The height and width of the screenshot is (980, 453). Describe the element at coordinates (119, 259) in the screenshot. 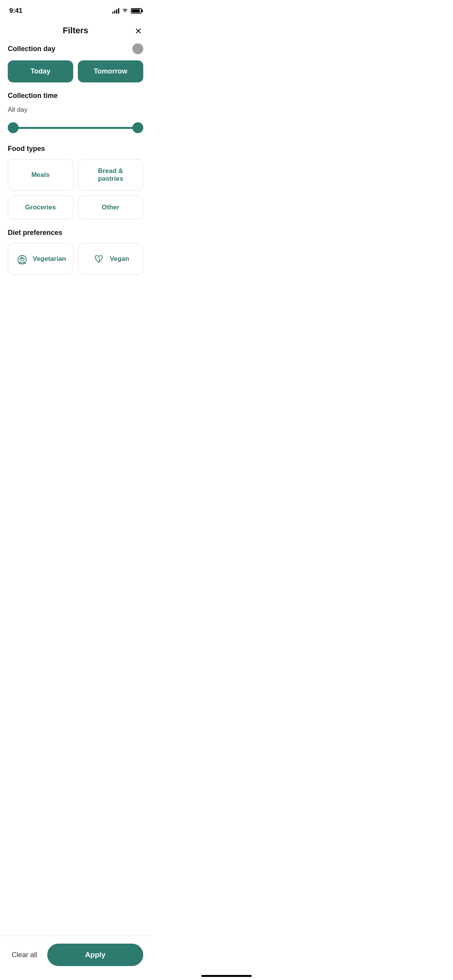

I see `vegan-label: Vegan` at that location.